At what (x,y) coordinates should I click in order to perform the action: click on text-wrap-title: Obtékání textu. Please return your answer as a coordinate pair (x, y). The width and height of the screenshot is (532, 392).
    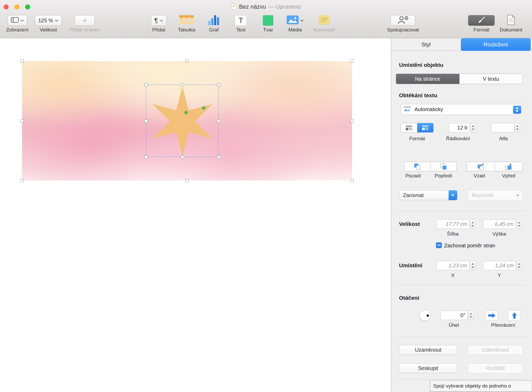
    Looking at the image, I should click on (418, 95).